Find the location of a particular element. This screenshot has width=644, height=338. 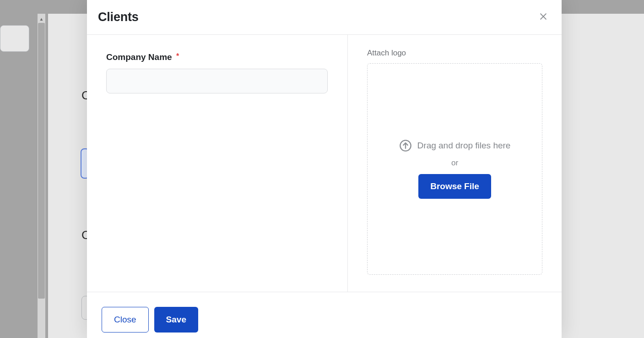

save-button: Save is located at coordinates (176, 320).